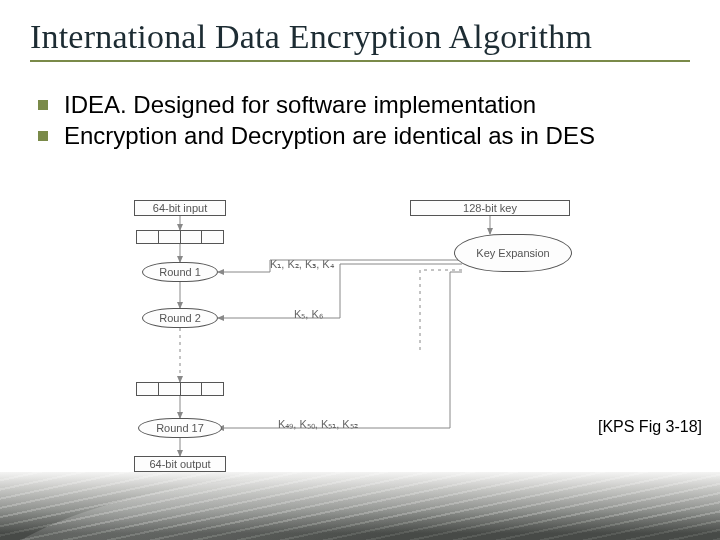  What do you see at coordinates (490, 208) in the screenshot?
I see `key-box: 128-bit key` at bounding box center [490, 208].